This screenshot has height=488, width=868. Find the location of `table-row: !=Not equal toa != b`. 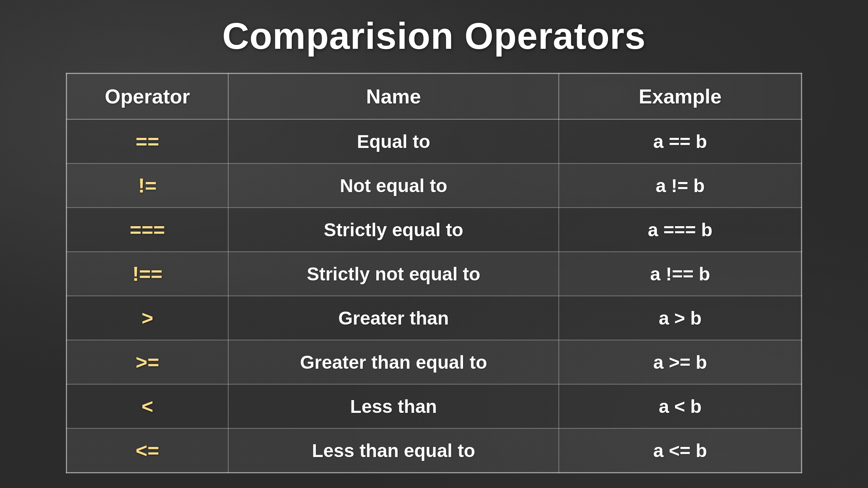

table-row: !=Not equal toa != b is located at coordinates (434, 186).